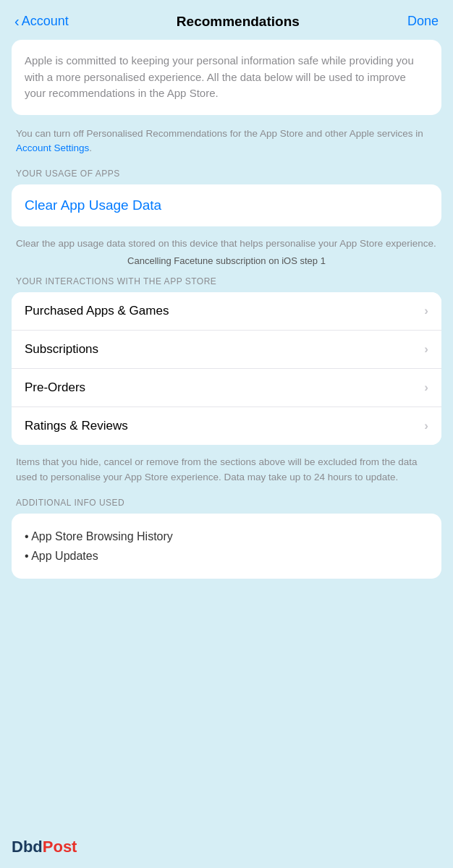  Describe the element at coordinates (226, 556) in the screenshot. I see `bullet-app-updates: • App Updates` at that location.